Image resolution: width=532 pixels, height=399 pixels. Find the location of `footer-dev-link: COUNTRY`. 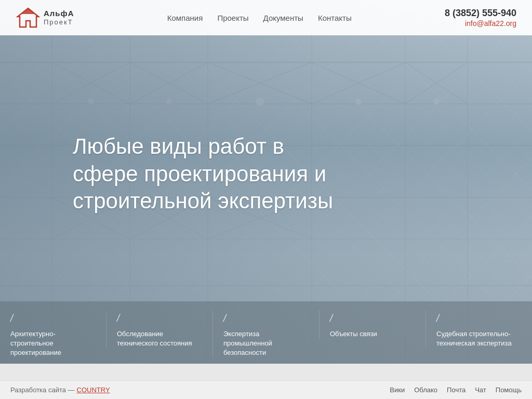

footer-dev-link: COUNTRY is located at coordinates (94, 390).